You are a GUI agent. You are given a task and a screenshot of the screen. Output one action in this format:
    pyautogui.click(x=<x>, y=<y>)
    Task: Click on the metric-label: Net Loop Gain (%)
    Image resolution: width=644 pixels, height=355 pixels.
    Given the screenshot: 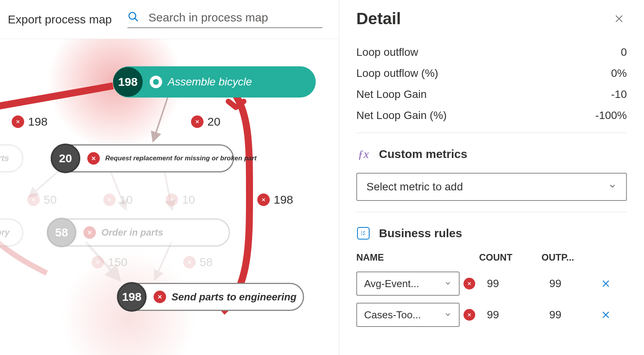 What is the action you would take?
    pyautogui.click(x=402, y=115)
    